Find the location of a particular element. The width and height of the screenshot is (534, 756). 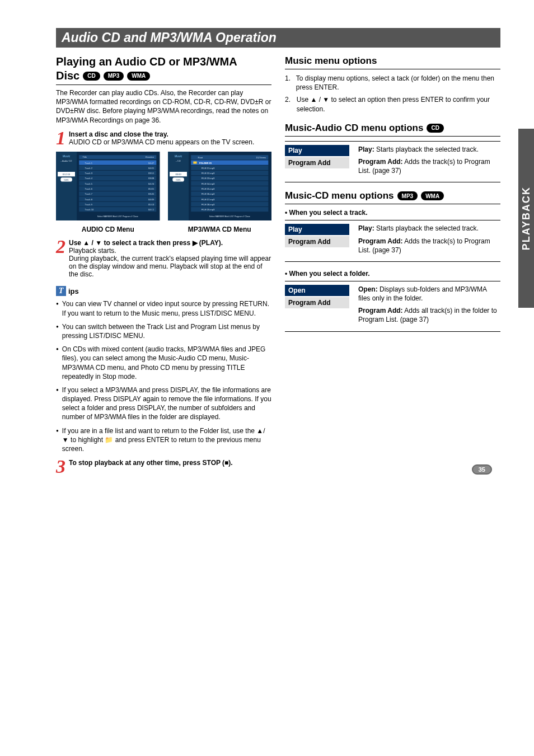

right-numlist: 1.To display menu options, select a tack… is located at coordinates (393, 94).